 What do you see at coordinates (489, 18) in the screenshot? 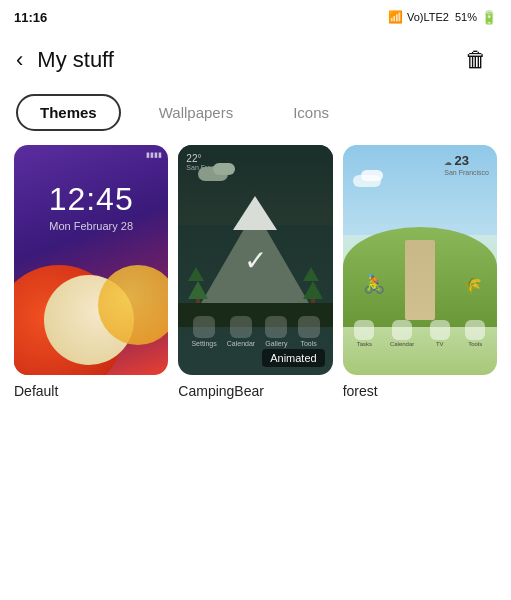
I see `battery-icon: 🔋` at bounding box center [489, 18].